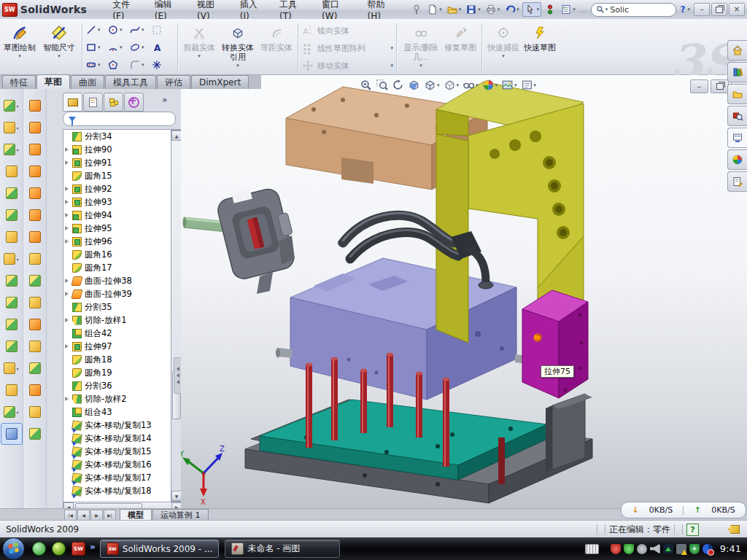 This screenshot has width=747, height=560. Describe the element at coordinates (93, 102) in the screenshot. I see `property-manager-tab` at that location.